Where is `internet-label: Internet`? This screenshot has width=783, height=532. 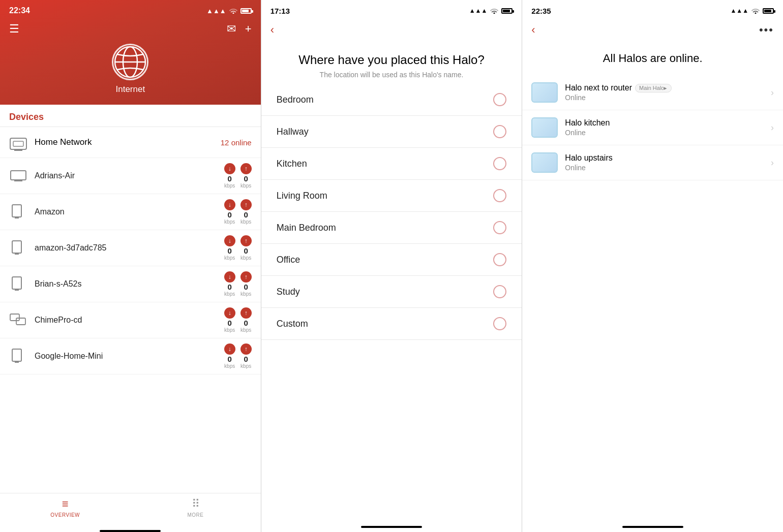
internet-label: Internet is located at coordinates (131, 89).